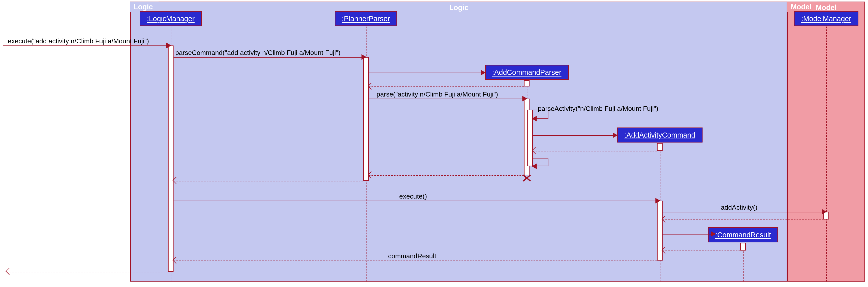  Describe the element at coordinates (826, 154) in the screenshot. I see `lifeline-modelManager` at that location.